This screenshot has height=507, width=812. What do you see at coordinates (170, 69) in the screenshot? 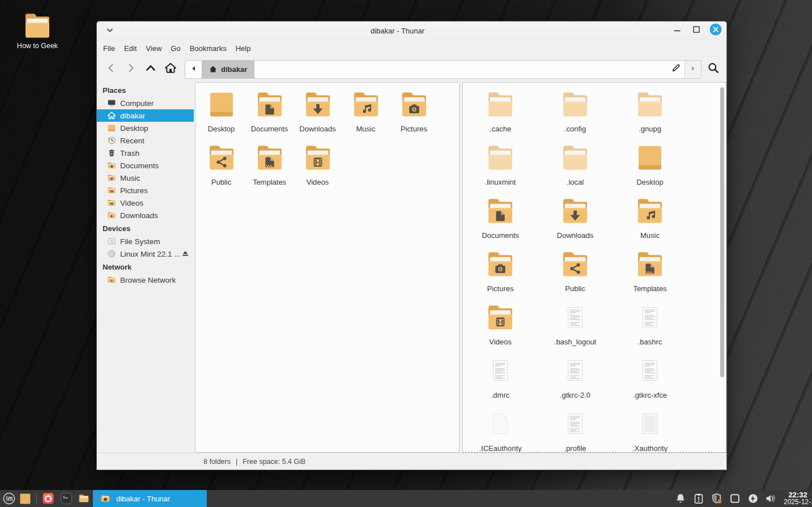
I see `home-button` at bounding box center [170, 69].